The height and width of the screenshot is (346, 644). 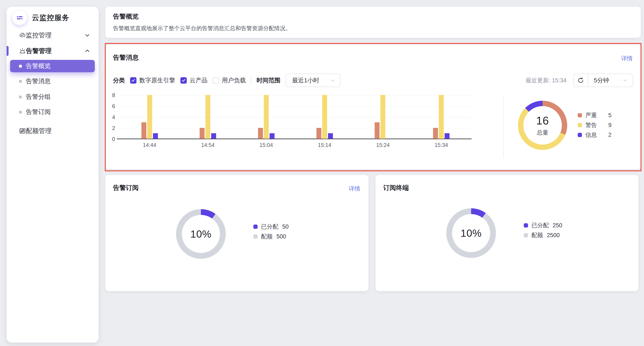 I want to click on app-title: 云监控服务, so click(x=50, y=18).